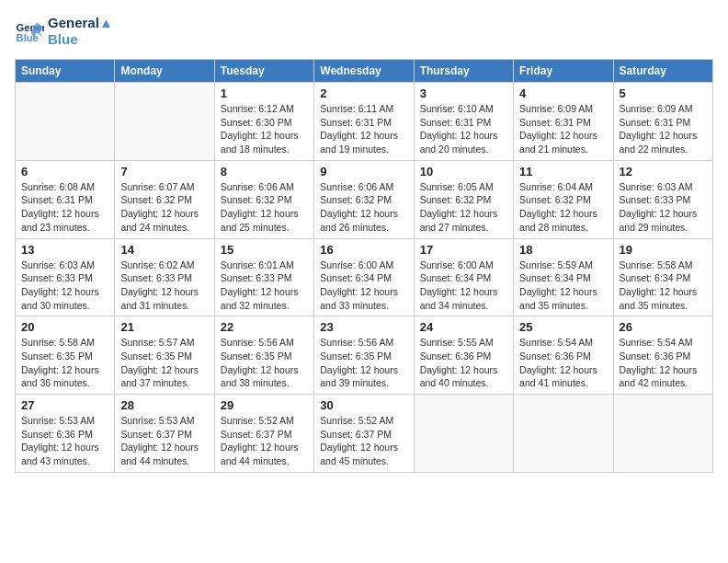 This screenshot has height=563, width=728. Describe the element at coordinates (364, 434) in the screenshot. I see `week-row-5: 27Sunrise: 5:53 AM Sunset: 6:36 PM Dayli…` at that location.